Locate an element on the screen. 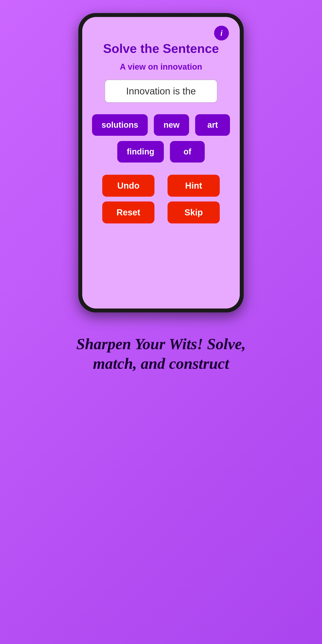 The image size is (322, 644). actions-row-2: Reset Skip is located at coordinates (161, 212).